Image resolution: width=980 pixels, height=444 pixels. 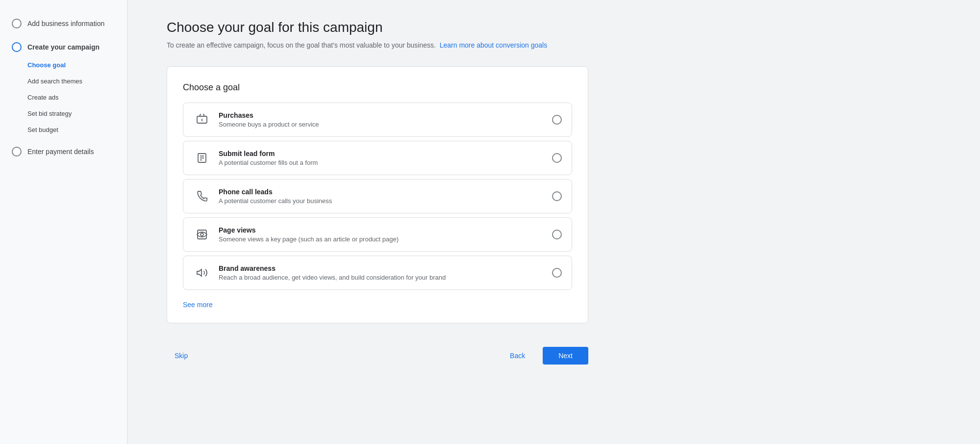 I want to click on goal-title-lead-form: Submit lead form, so click(x=381, y=154).